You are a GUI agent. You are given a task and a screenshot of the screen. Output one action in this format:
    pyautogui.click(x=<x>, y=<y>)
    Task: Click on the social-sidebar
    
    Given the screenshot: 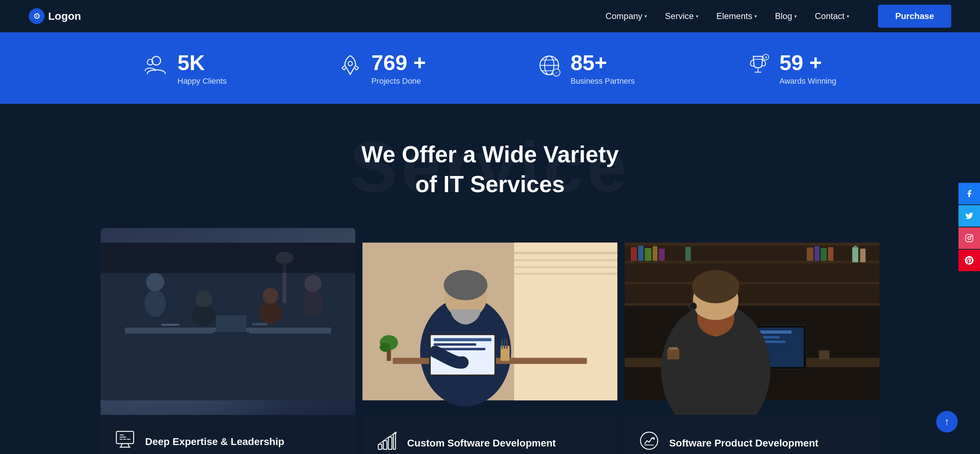 What is the action you would take?
    pyautogui.click(x=969, y=227)
    